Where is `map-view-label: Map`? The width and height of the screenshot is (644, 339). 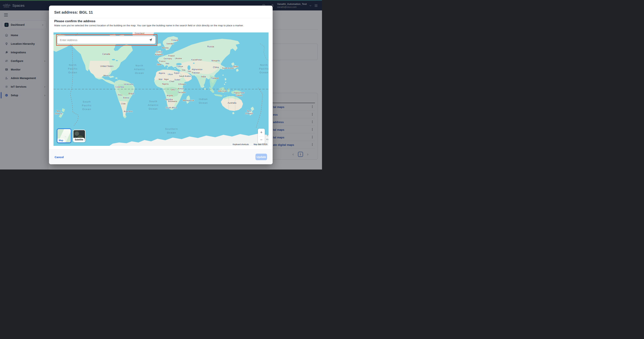 map-view-label: Map is located at coordinates (61, 141).